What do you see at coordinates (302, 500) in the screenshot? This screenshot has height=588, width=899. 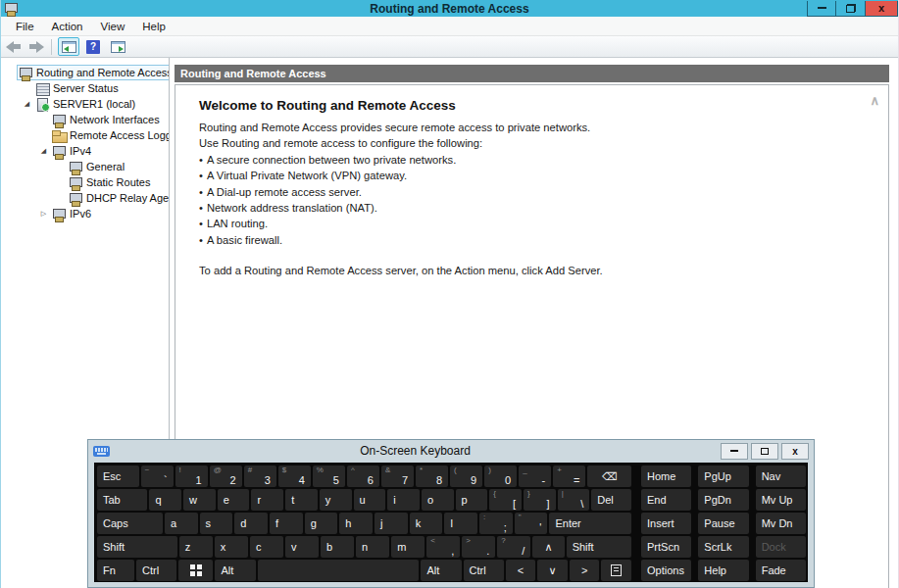 I see `key-t: t` at bounding box center [302, 500].